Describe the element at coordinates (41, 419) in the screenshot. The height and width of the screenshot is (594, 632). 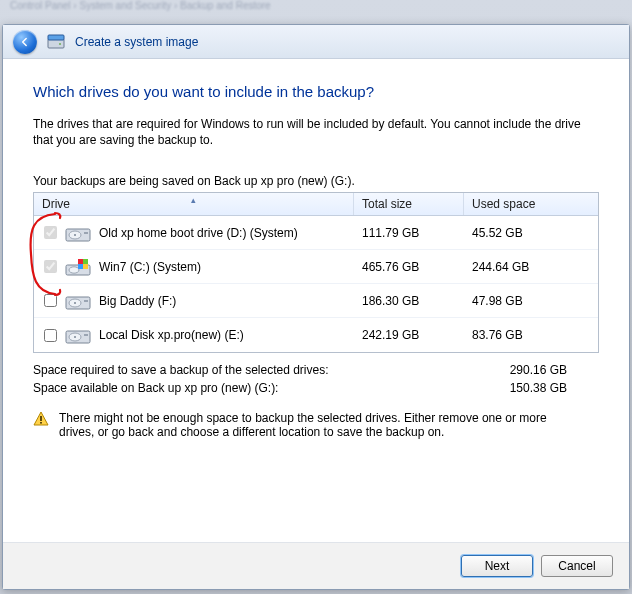
I see `warning-icon` at that location.